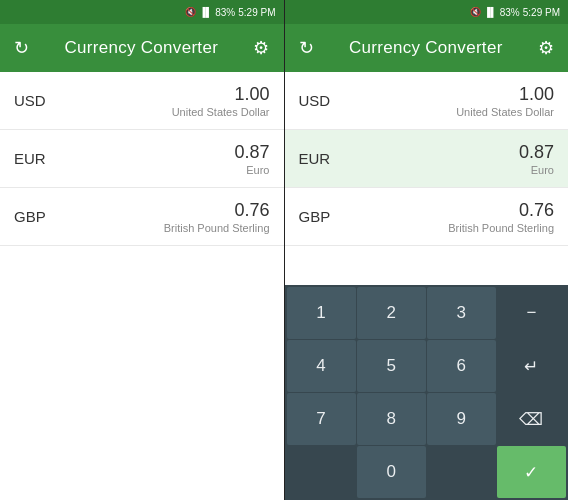 This screenshot has height=500, width=568. Describe the element at coordinates (319, 216) in the screenshot. I see `right-gbp-code: GBP` at that location.